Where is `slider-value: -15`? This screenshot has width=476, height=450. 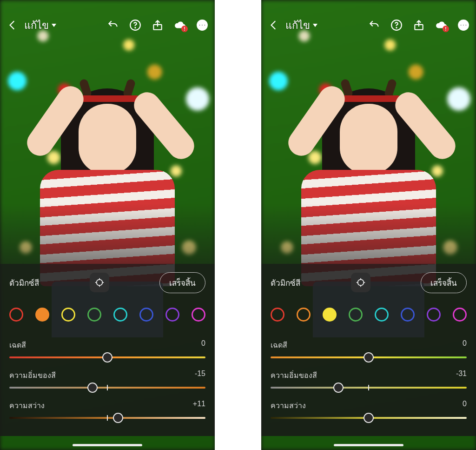 slider-value: -15 is located at coordinates (200, 375).